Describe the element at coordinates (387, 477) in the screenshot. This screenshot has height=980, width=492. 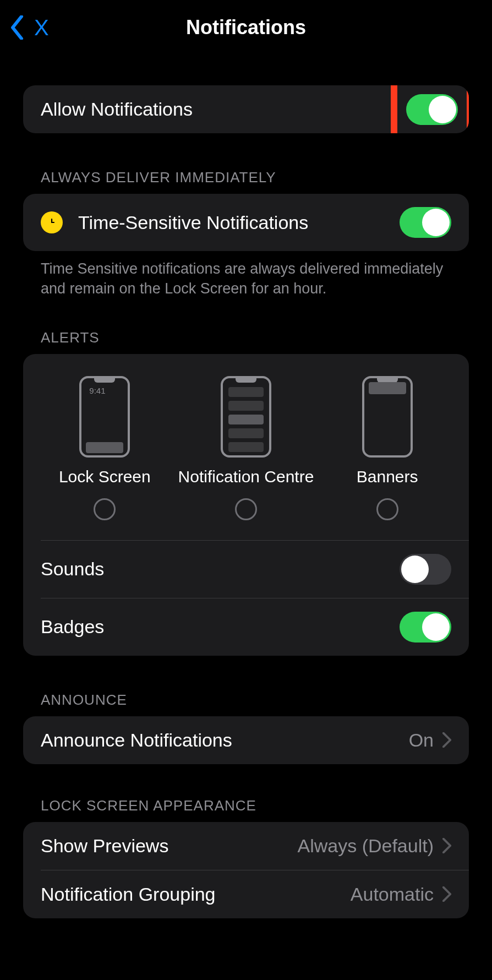
I see `banners-label: Banners` at that location.